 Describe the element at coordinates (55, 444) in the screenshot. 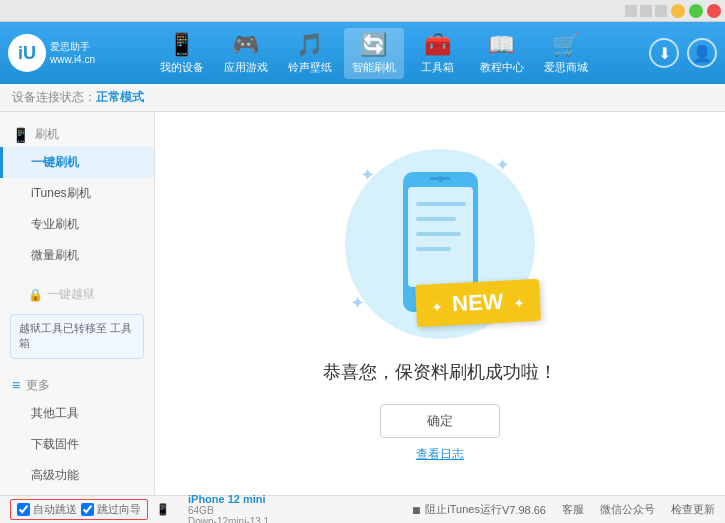

I see `download-firmware-label: 下载固件` at that location.